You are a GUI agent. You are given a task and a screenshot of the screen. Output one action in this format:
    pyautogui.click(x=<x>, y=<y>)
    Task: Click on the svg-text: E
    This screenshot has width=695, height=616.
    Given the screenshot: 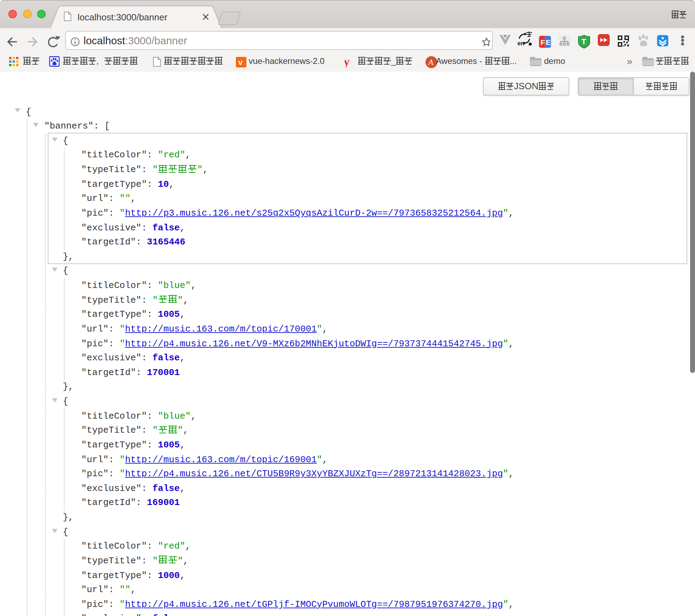 What is the action you would take?
    pyautogui.click(x=548, y=42)
    